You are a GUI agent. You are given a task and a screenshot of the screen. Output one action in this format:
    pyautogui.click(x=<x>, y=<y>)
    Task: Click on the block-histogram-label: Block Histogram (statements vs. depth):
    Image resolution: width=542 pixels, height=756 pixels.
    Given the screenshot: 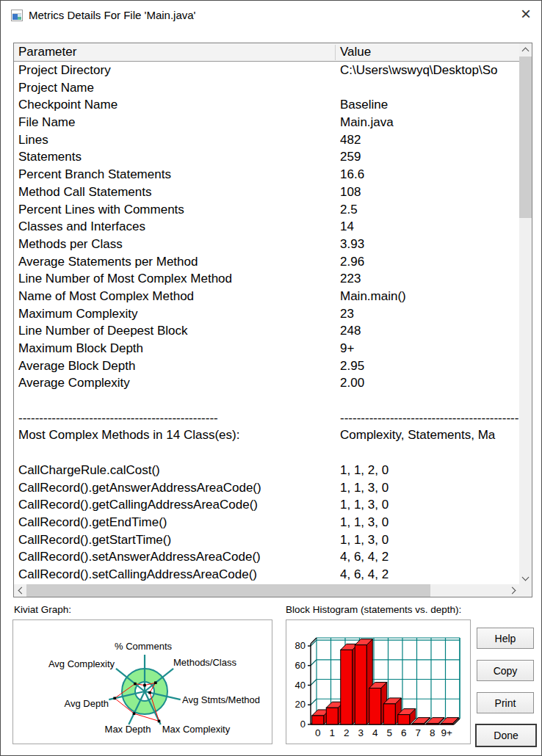 What is the action you would take?
    pyautogui.click(x=373, y=609)
    